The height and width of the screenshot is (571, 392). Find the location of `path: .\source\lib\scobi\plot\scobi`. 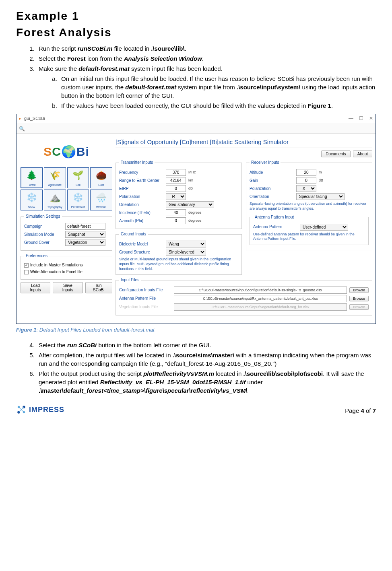

path: .\source\lib\scobi\plot\scobi is located at coordinates (283, 373).